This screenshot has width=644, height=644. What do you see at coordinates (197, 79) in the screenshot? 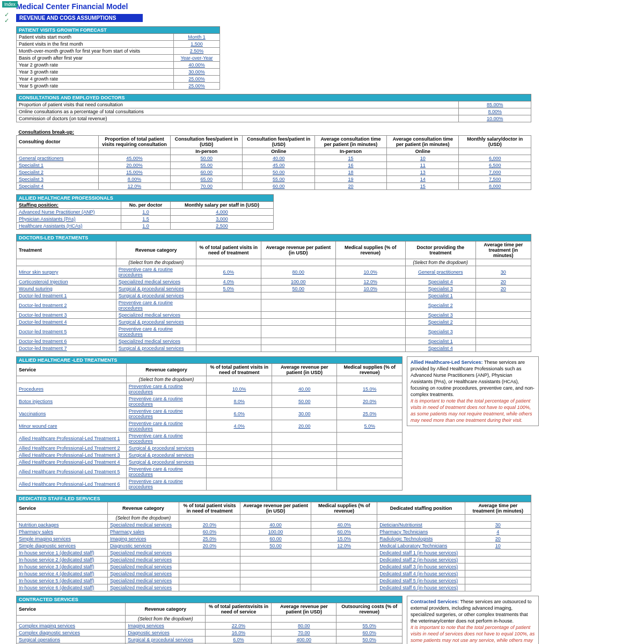
I see `cell: 25.00%` at bounding box center [197, 79].